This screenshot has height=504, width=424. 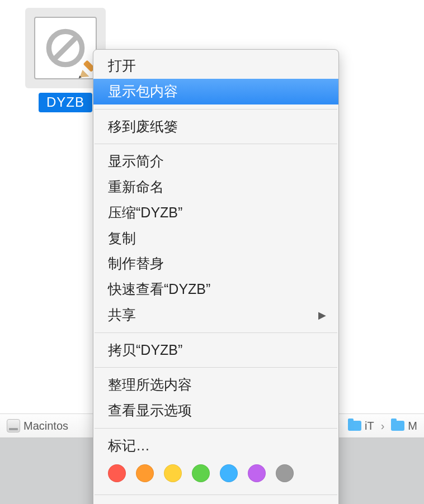 What do you see at coordinates (229, 473) in the screenshot?
I see `tag-color-blue` at bounding box center [229, 473].